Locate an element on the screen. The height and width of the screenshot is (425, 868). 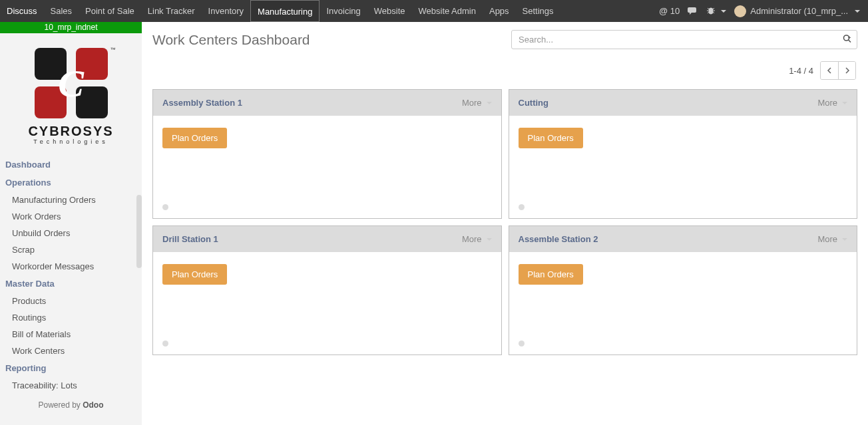
pager-text: 1-4 / 4 is located at coordinates (801, 71).